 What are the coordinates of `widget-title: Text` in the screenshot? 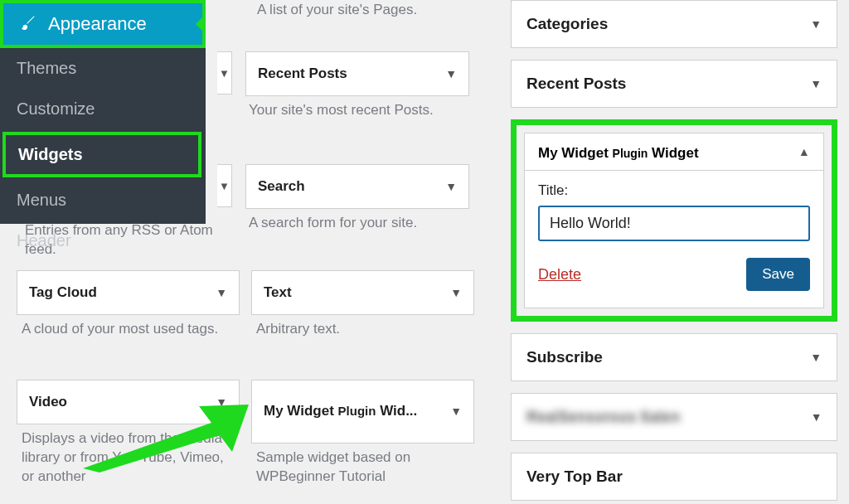 It's located at (278, 293).